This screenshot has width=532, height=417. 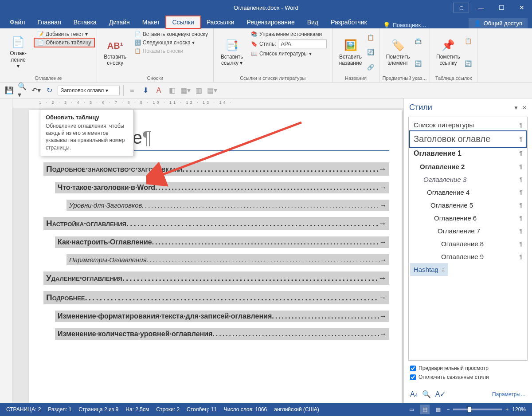 What do you see at coordinates (468, 167) in the screenshot?
I see `style-item: Оглавление 2¶` at bounding box center [468, 167].